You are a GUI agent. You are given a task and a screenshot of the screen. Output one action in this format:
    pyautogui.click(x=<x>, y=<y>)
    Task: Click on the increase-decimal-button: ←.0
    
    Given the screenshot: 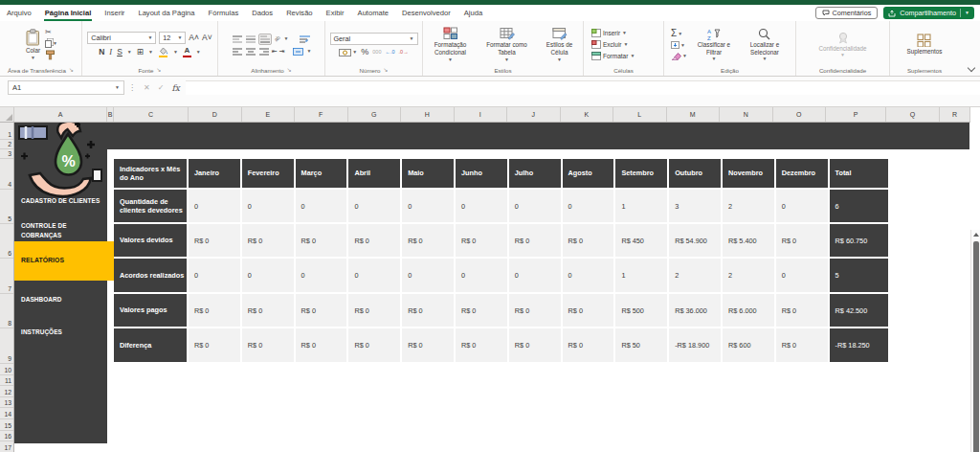 What is the action you would take?
    pyautogui.click(x=390, y=53)
    